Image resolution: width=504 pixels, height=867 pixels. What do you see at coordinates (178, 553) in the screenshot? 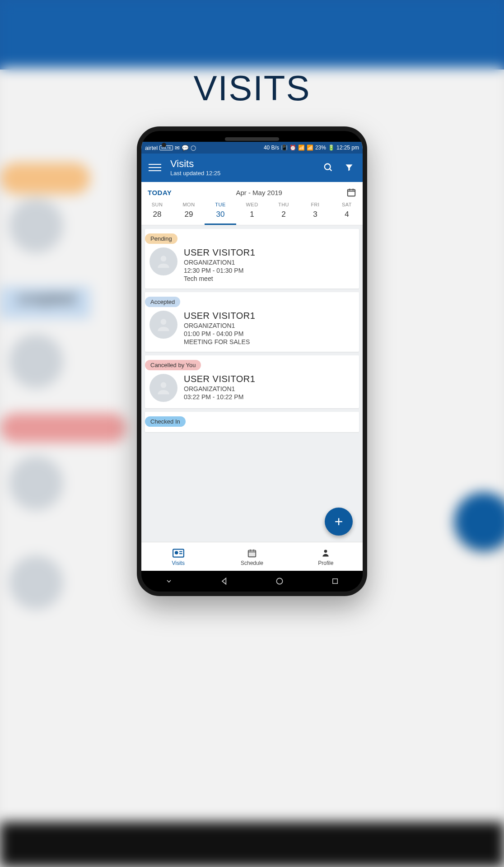
I see `id-card-icon` at bounding box center [178, 553].